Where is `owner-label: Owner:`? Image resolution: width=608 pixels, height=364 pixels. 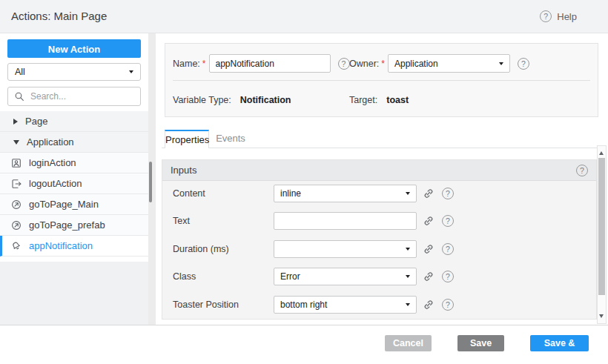 owner-label: Owner: is located at coordinates (364, 64).